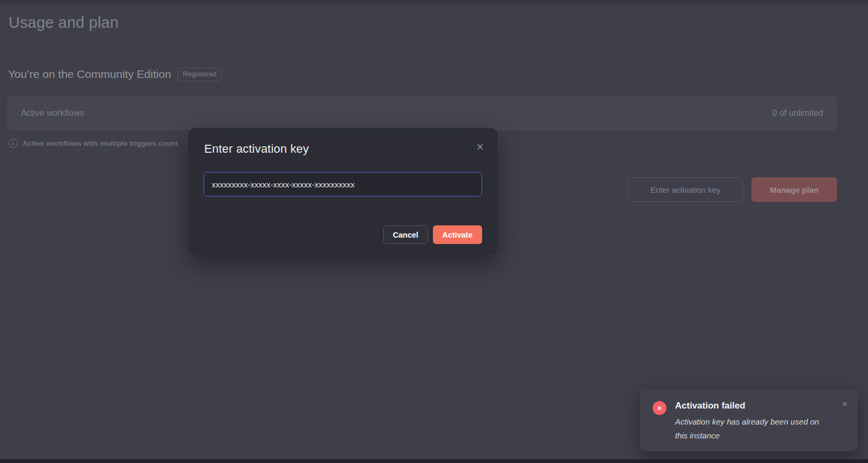  What do you see at coordinates (844, 404) in the screenshot?
I see `toast-close-icon: ×` at bounding box center [844, 404].